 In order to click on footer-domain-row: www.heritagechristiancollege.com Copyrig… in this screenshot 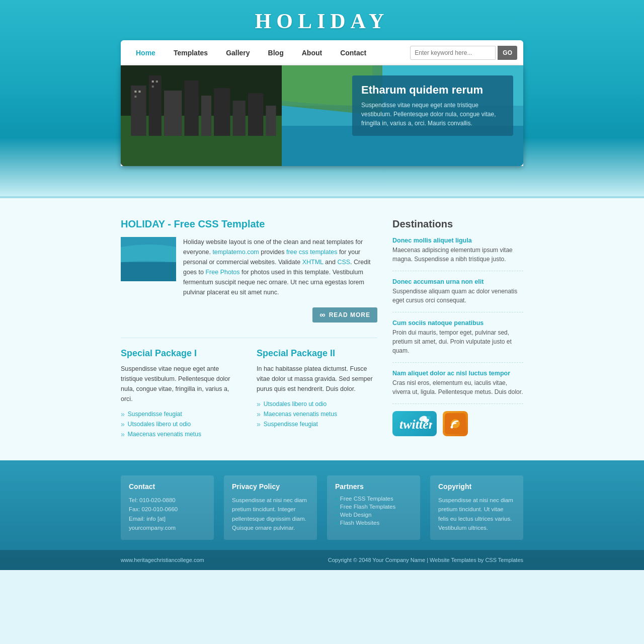, I will do `click(322, 560)`.